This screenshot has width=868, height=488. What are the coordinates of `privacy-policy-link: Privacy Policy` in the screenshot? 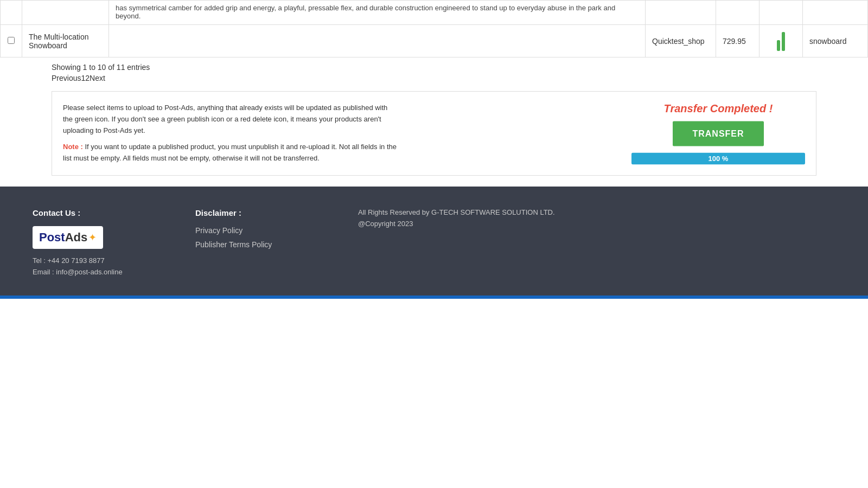 It's located at (271, 230).